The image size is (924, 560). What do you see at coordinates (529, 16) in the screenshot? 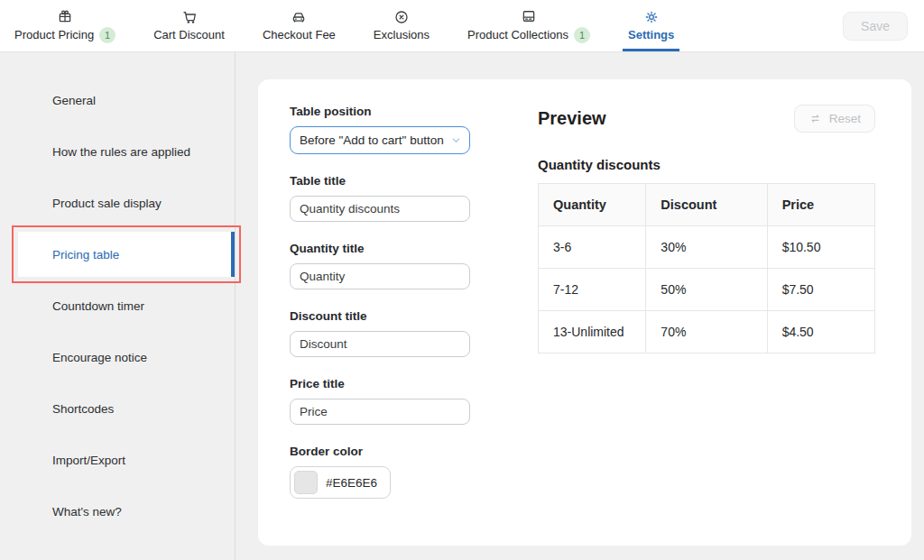
I see `grid-icon` at bounding box center [529, 16].